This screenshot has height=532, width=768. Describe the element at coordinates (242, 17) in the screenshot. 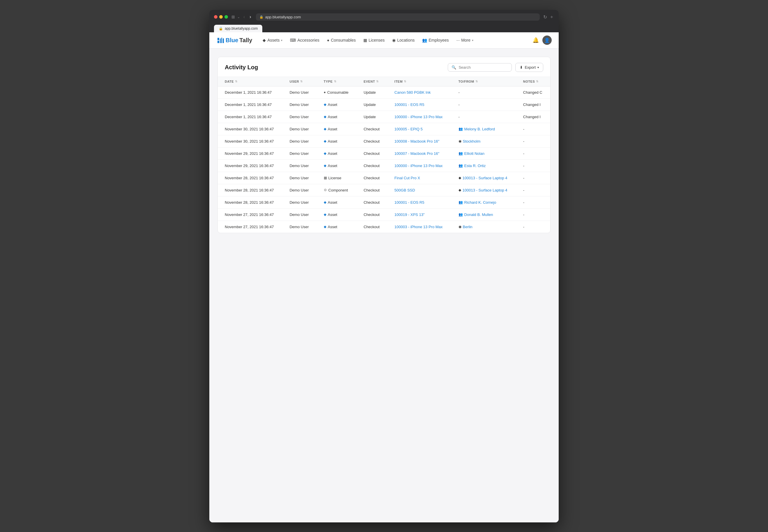

I see `browser-controls: ⊞ ⌄ ‹ ›` at that location.